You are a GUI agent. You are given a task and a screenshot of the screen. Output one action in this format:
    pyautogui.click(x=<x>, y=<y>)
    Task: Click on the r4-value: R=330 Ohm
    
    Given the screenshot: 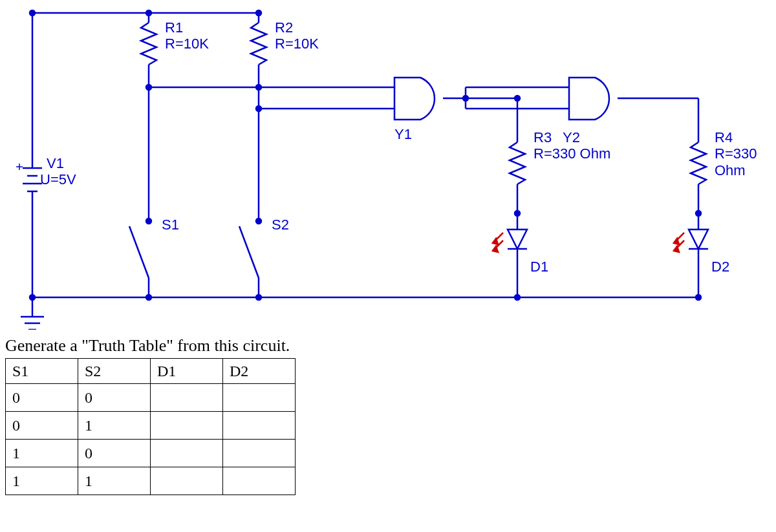 What is the action you would take?
    pyautogui.click(x=745, y=162)
    